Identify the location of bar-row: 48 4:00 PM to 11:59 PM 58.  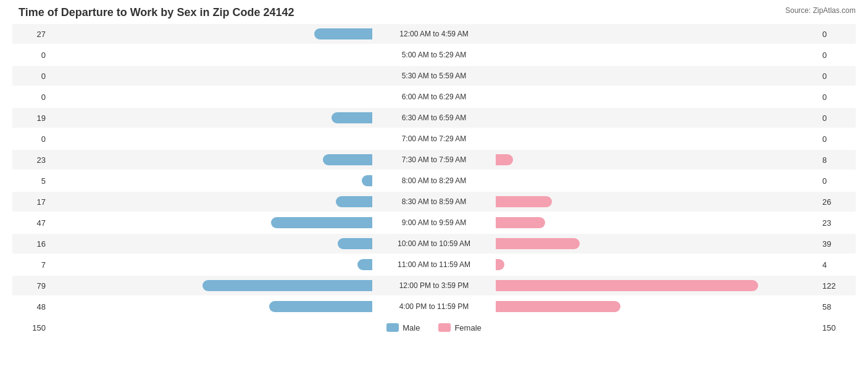
(434, 307).